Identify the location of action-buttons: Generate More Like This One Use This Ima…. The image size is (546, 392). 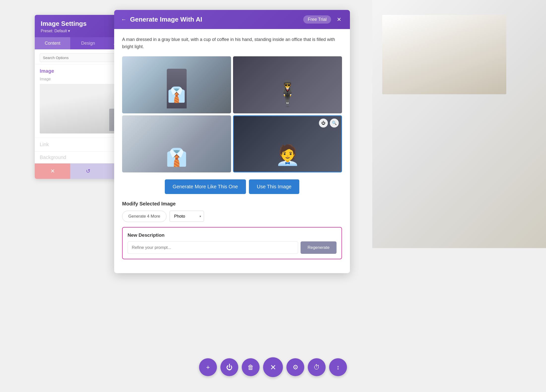
(232, 187).